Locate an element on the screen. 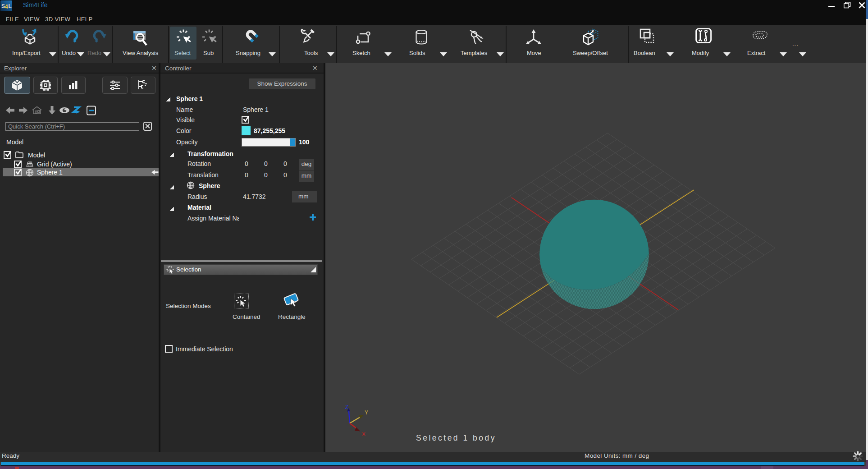  svg-text: X is located at coordinates (364, 434).